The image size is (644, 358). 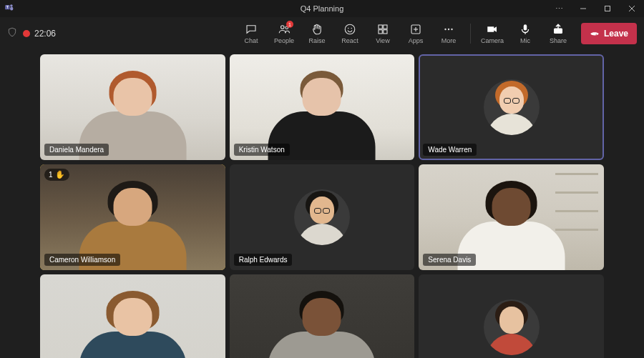 What do you see at coordinates (632, 9) in the screenshot?
I see `window-close-button` at bounding box center [632, 9].